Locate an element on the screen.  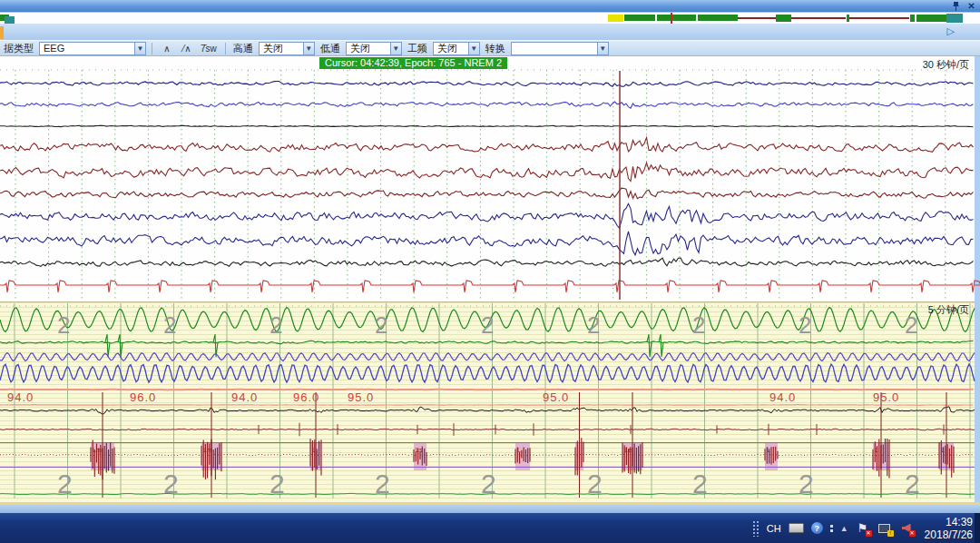
overview-strip is located at coordinates (490, 18).